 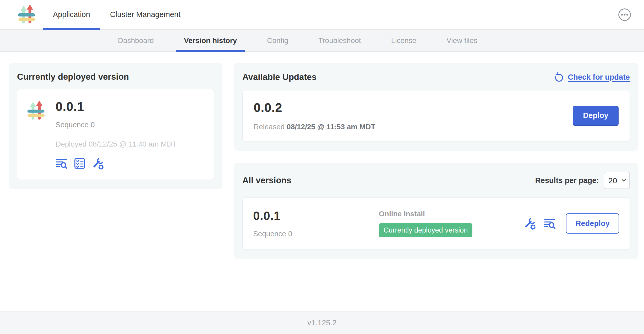 I want to click on currently-deployed-title: Currently deployed version, so click(x=116, y=77).